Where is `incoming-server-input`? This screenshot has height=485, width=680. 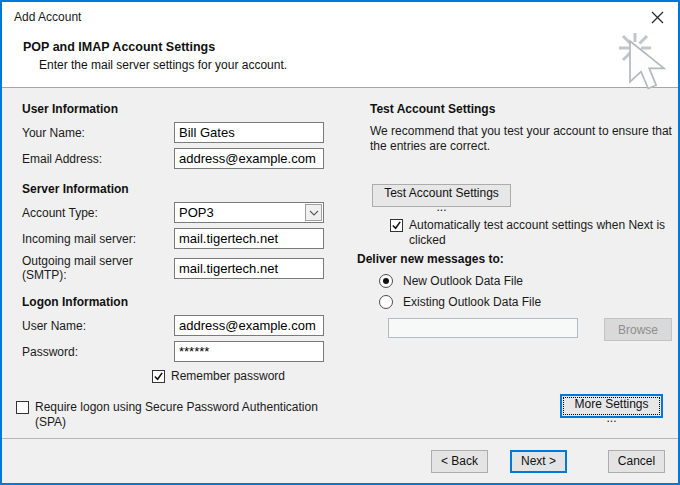
incoming-server-input is located at coordinates (249, 238).